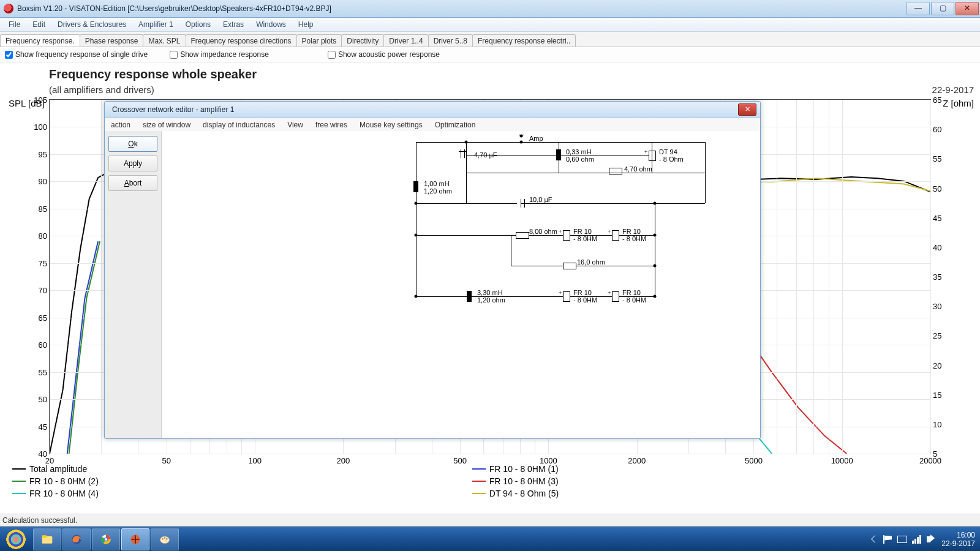  Describe the element at coordinates (219, 54) in the screenshot. I see `check-impedance: Show impedance response` at that location.